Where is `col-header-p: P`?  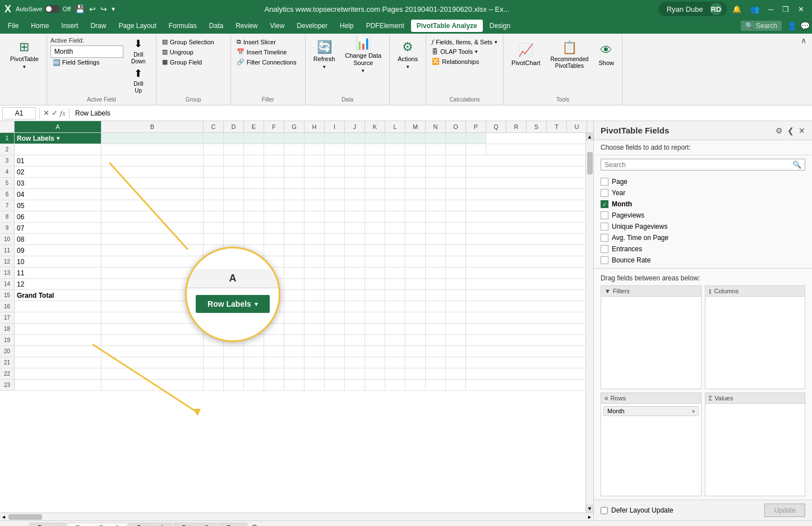 col-header-p: P is located at coordinates (476, 127).